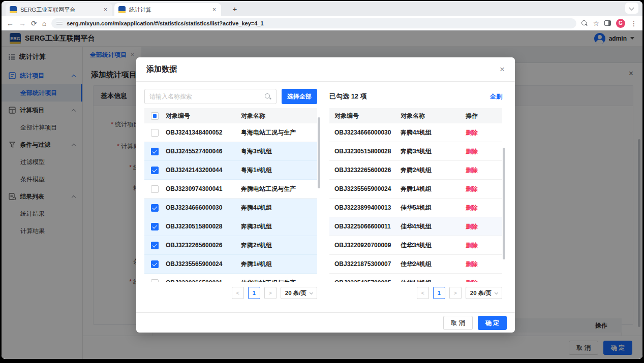 The height and width of the screenshot is (363, 644). What do you see at coordinates (634, 23) in the screenshot?
I see `browser-menu-icon: ⋮` at bounding box center [634, 23].